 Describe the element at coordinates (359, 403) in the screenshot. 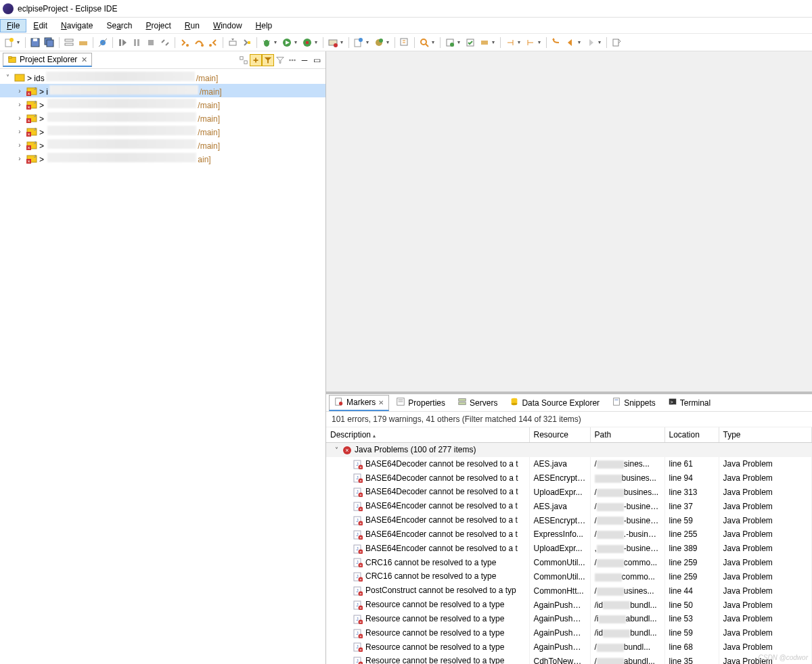

I see `tab-markers: Markers✕` at that location.